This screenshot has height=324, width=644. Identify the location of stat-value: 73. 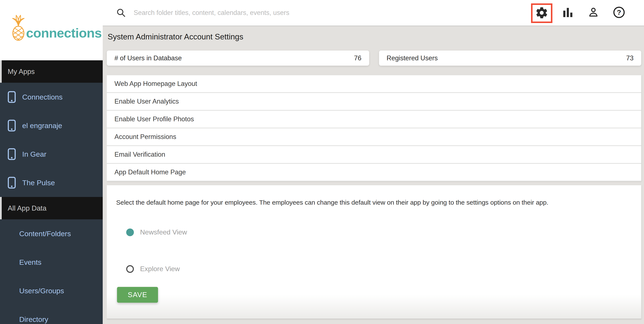
(630, 58).